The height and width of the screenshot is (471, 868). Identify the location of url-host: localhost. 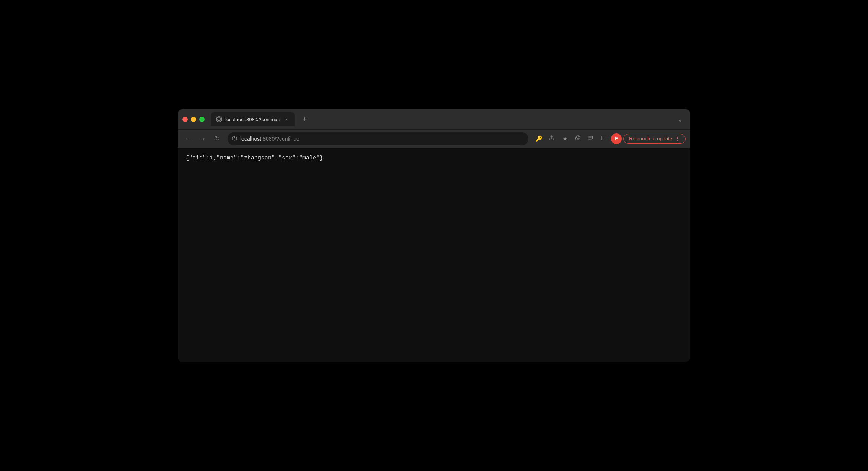
(251, 139).